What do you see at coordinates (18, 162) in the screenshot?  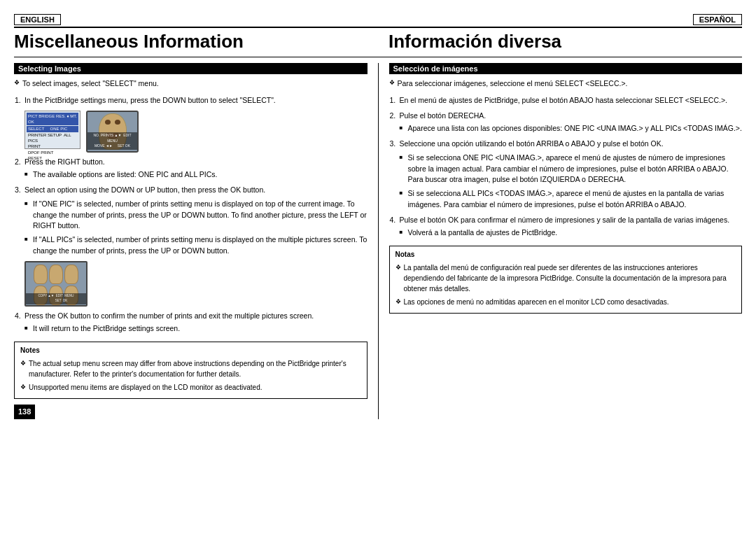 I see `step-num-2-en: 2.` at bounding box center [18, 162].